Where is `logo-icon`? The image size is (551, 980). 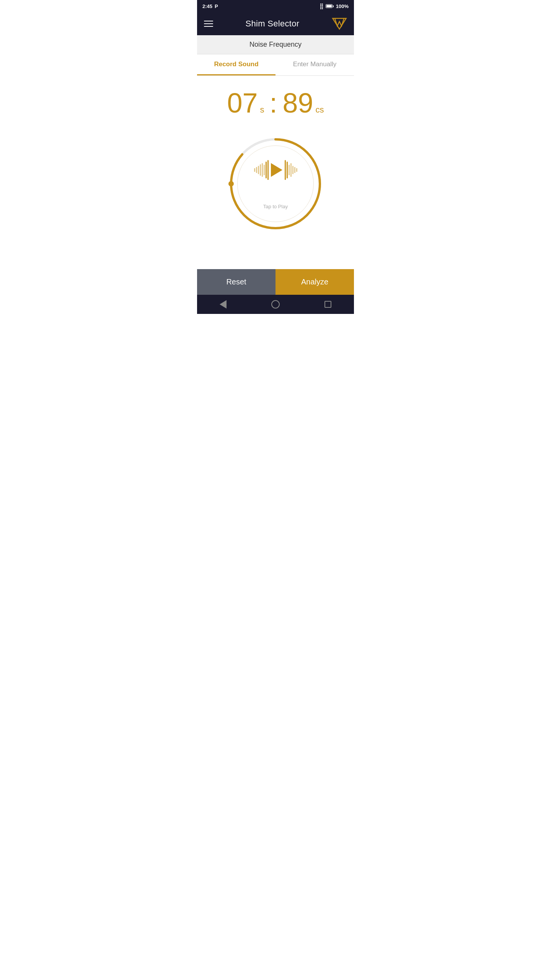
logo-icon is located at coordinates (339, 24).